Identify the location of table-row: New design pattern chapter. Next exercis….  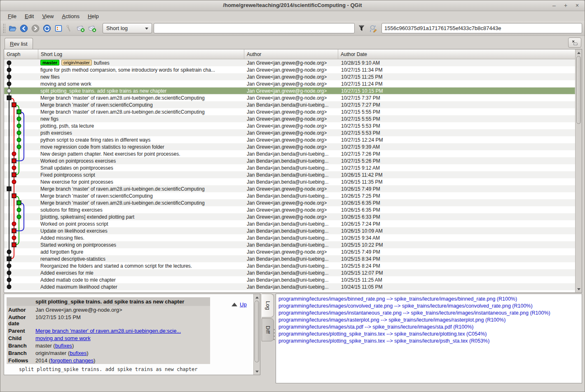
(290, 154).